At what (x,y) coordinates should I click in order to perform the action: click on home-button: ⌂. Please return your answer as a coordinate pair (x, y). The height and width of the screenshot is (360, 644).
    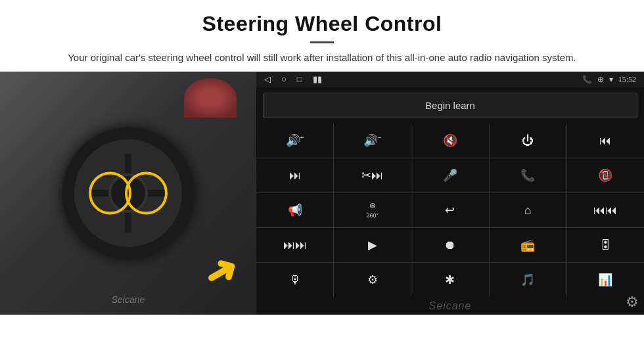
    Looking at the image, I should click on (528, 210).